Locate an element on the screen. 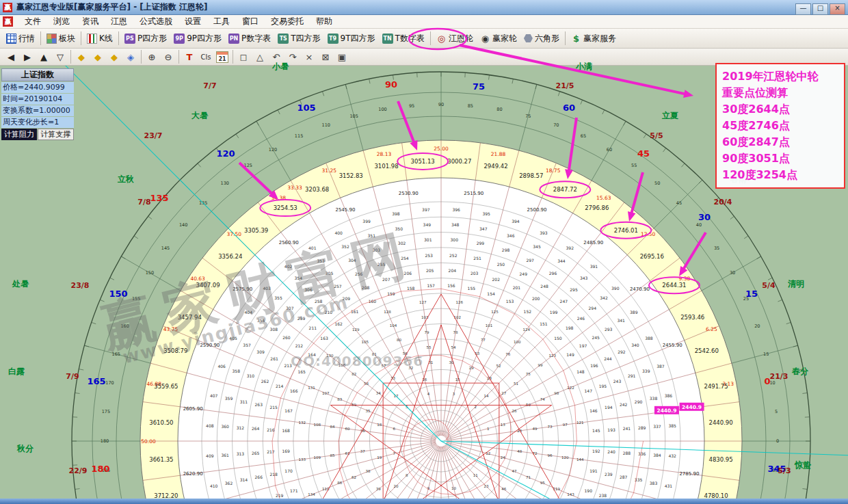 The image size is (848, 504). main-toolbar: 行情板块K线PSP四方形9P9P四方形PNP数字表TST四方形T99T四方形TN… is located at coordinates (424, 38).